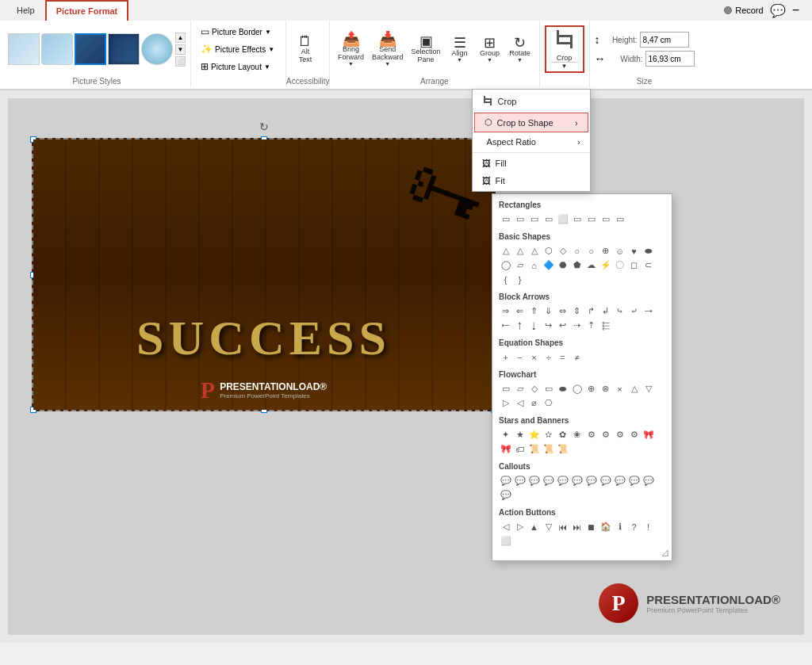  I want to click on shape-arr-16: ↩, so click(563, 325).